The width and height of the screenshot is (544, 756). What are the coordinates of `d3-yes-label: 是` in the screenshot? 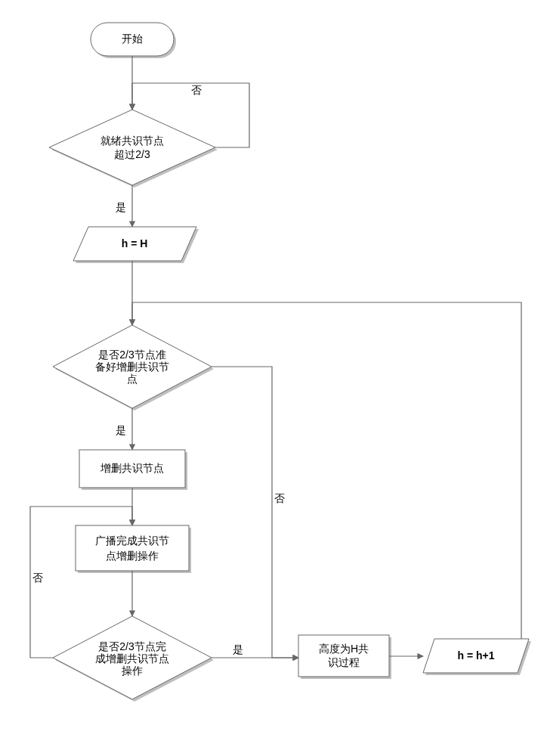 It's located at (238, 649).